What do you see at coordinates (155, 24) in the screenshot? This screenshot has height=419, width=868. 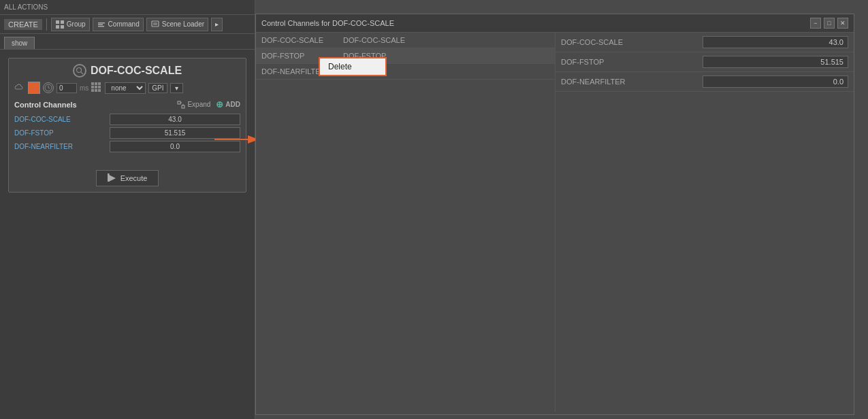 I see `scene-loader-icon` at bounding box center [155, 24].